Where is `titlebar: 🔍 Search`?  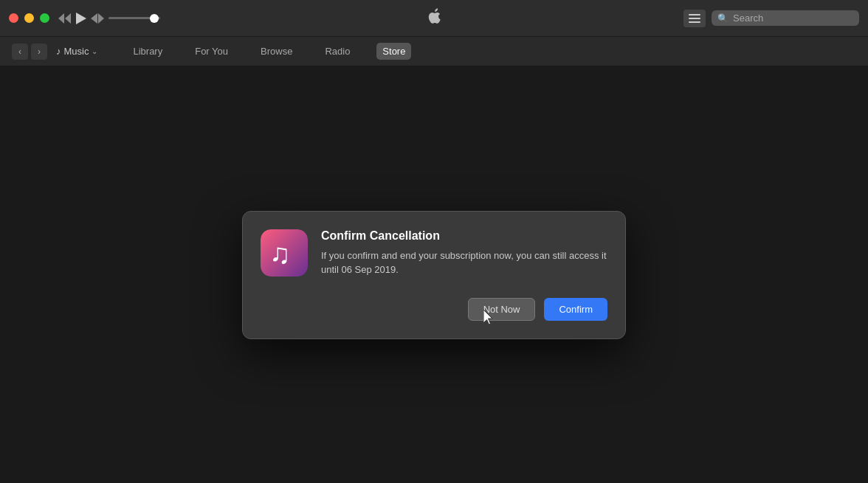
titlebar: 🔍 Search is located at coordinates (434, 18).